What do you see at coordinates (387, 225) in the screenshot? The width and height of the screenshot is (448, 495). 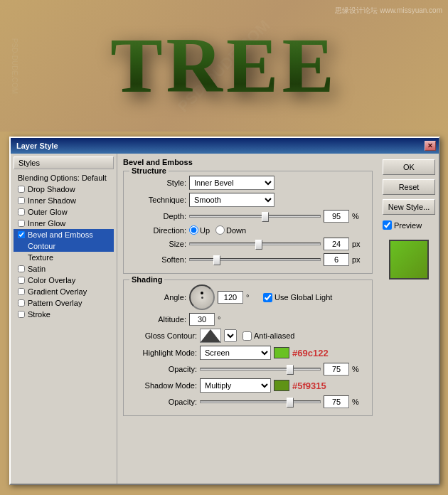 I see `preview-checkbox` at bounding box center [387, 225].